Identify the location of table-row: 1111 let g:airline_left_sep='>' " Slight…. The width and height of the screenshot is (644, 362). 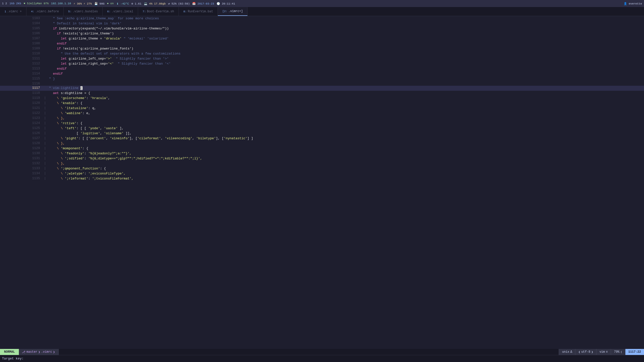
(322, 59).